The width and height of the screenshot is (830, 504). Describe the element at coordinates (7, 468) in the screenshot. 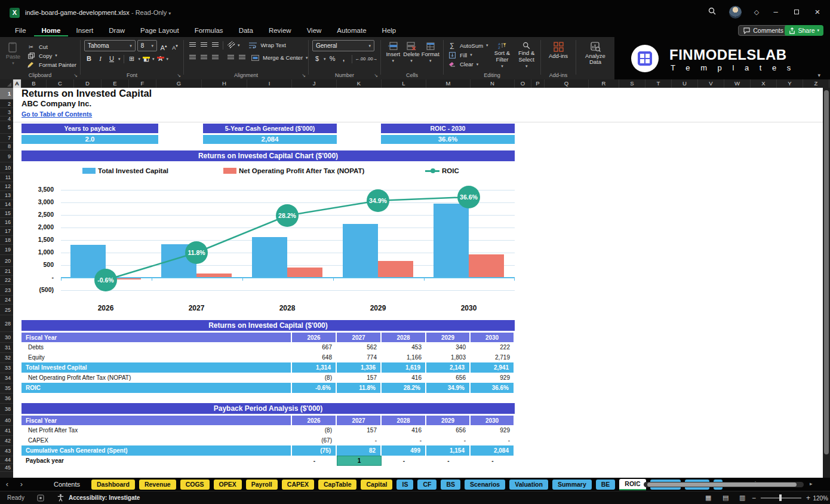

I see `row-header-45: 45` at that location.